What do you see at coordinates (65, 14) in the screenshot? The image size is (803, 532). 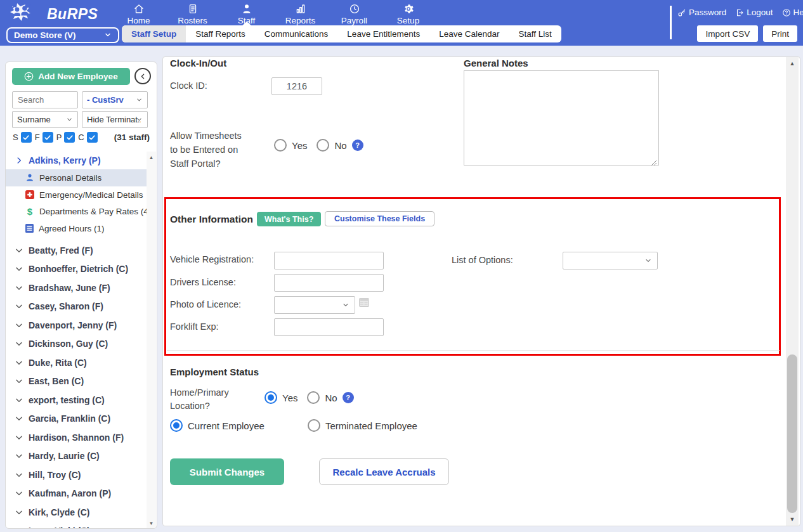 I see `app-logo: BuRPS` at bounding box center [65, 14].